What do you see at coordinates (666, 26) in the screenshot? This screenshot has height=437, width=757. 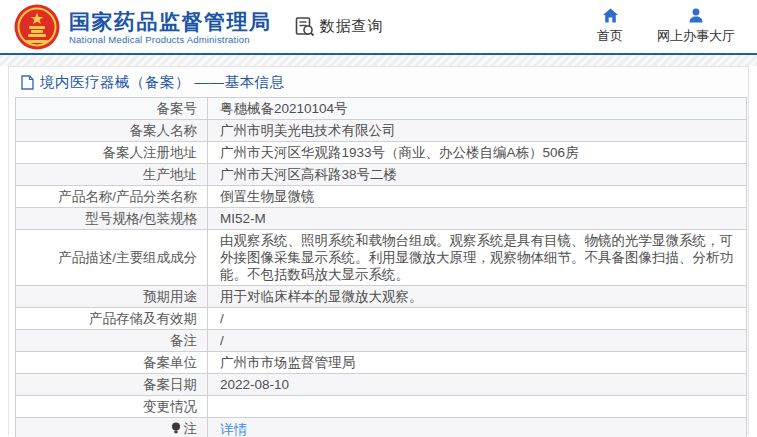 I see `header-nav: 首页 网上办事大厅` at bounding box center [666, 26].